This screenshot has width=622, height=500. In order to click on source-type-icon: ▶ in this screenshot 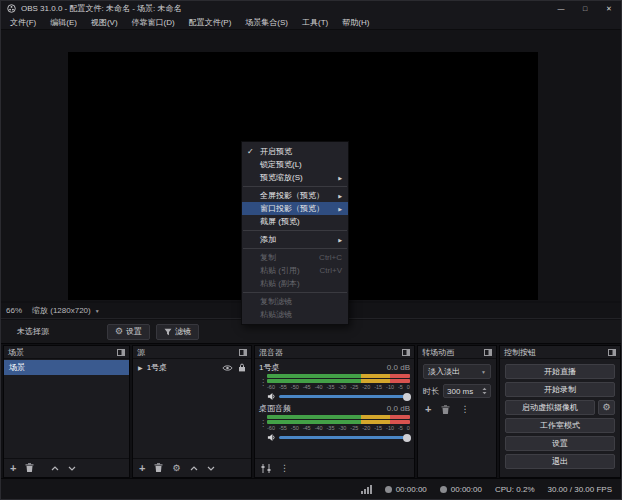, I will do `click(140, 368)`.